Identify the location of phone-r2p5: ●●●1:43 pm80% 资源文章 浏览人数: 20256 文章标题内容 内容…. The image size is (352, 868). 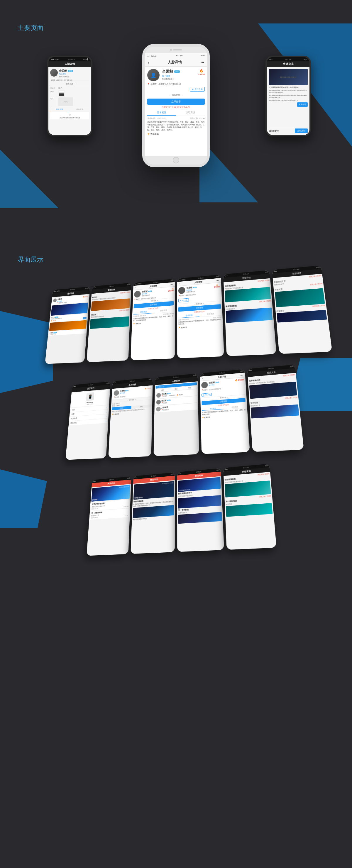
(276, 408).